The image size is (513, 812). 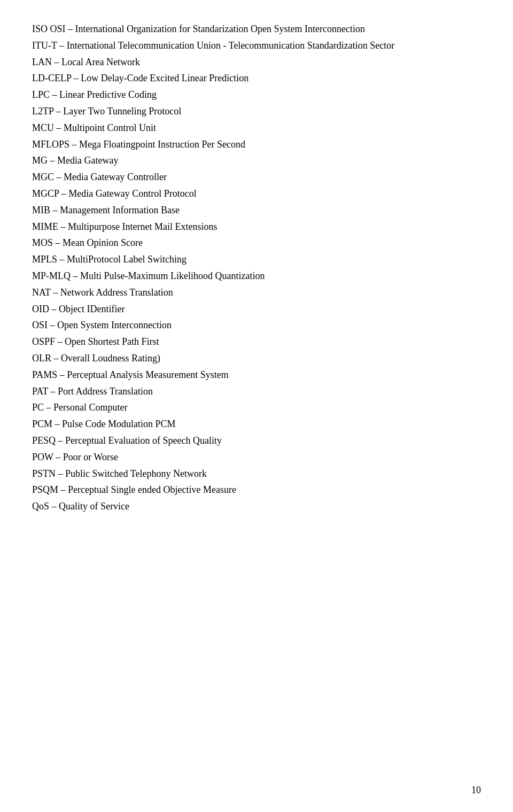 What do you see at coordinates (256, 325) in the screenshot?
I see `glossary-entry-osi: OSI – Open System Interconnection` at bounding box center [256, 325].